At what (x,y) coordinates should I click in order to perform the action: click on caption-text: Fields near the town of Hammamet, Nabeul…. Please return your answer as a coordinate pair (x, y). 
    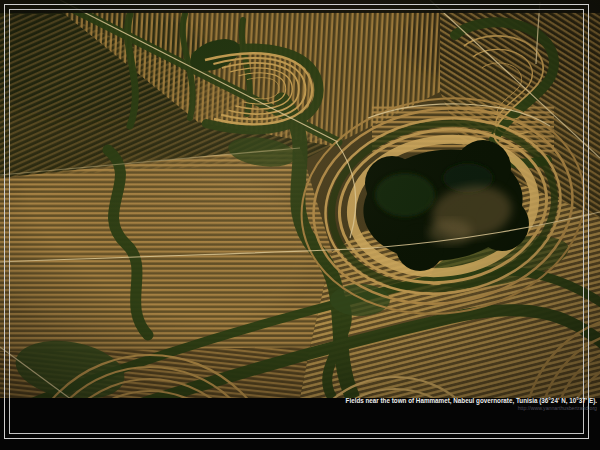
    Looking at the image, I should click on (387, 401).